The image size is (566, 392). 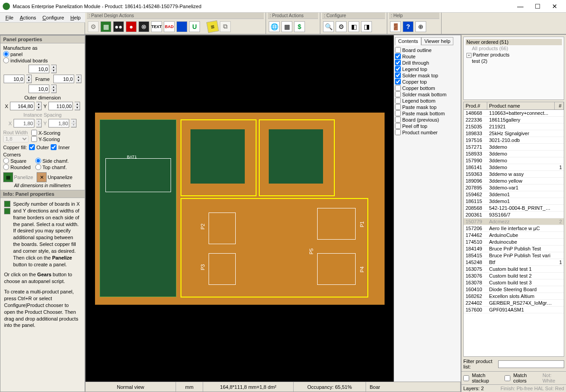 I want to click on tree-partner: +Partner products, so click(x=514, y=55).